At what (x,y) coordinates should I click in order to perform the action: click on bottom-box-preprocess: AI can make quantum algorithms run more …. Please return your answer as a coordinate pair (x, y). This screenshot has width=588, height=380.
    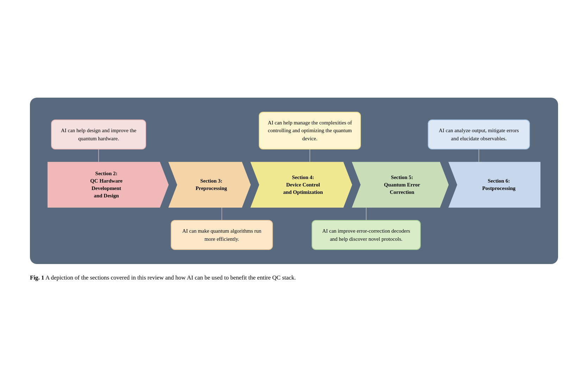
    Looking at the image, I should click on (222, 235).